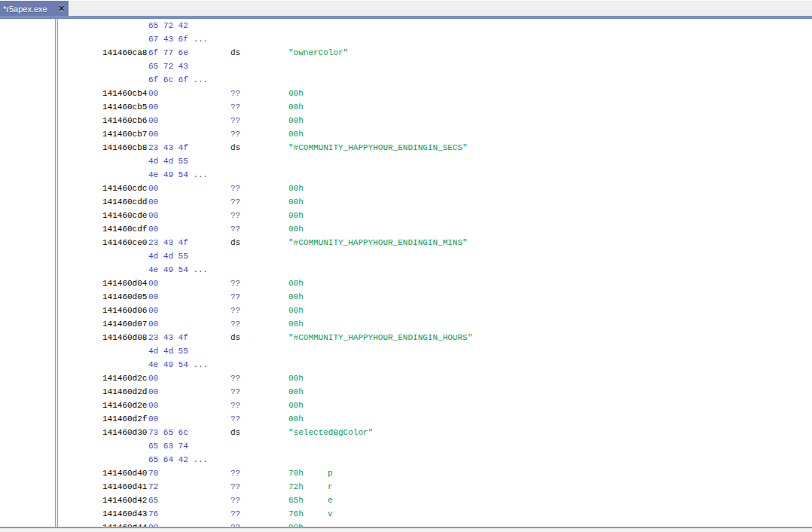  Describe the element at coordinates (125, 338) in the screenshot. I see `row-address: 141460d08` at that location.